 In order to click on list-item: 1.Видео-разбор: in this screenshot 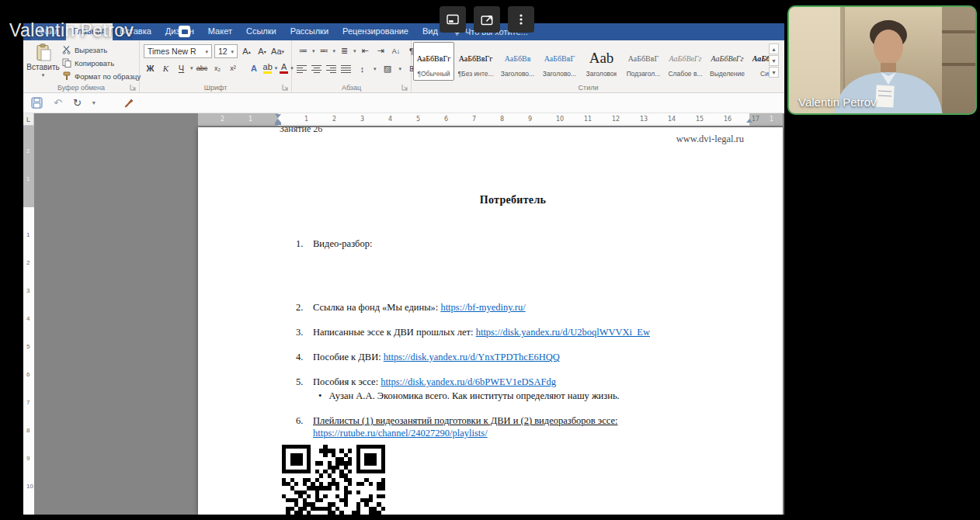, I will do `click(522, 244)`.